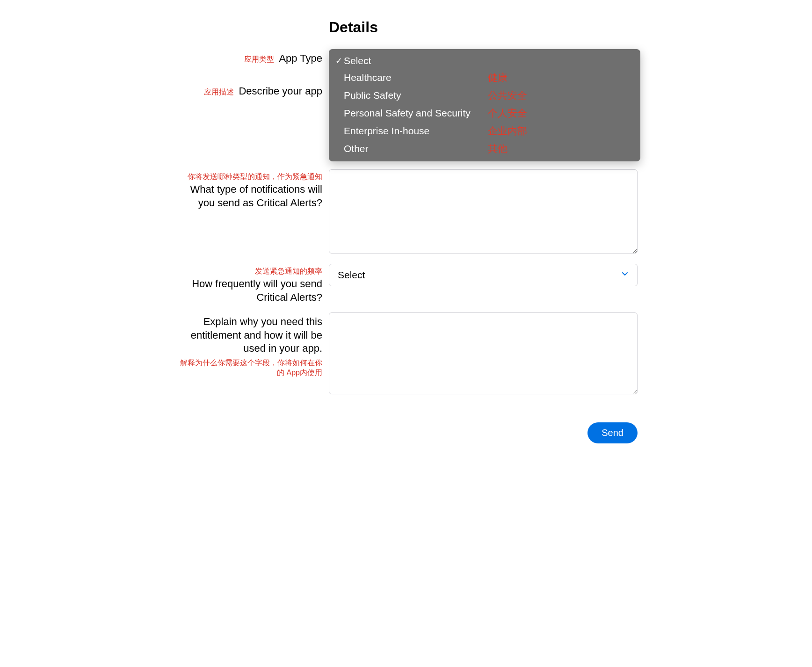 The width and height of the screenshot is (812, 667). Describe the element at coordinates (613, 433) in the screenshot. I see `send-button: Send` at that location.